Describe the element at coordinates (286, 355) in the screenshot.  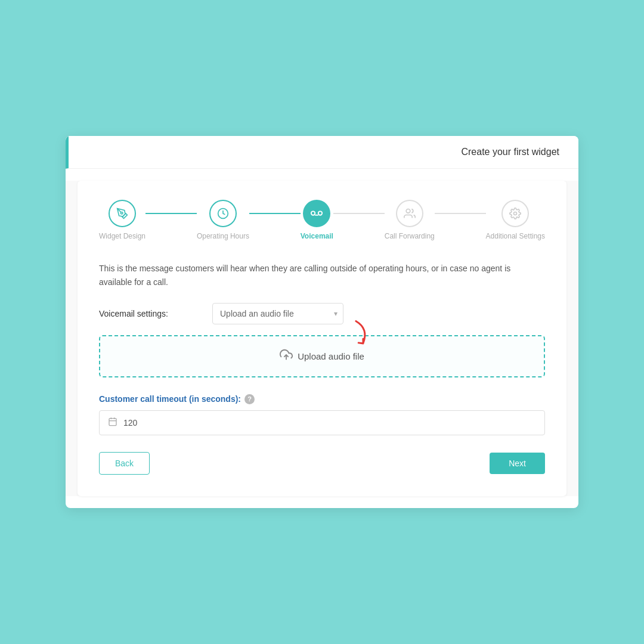
I see `cloud-upload-icon` at that location.